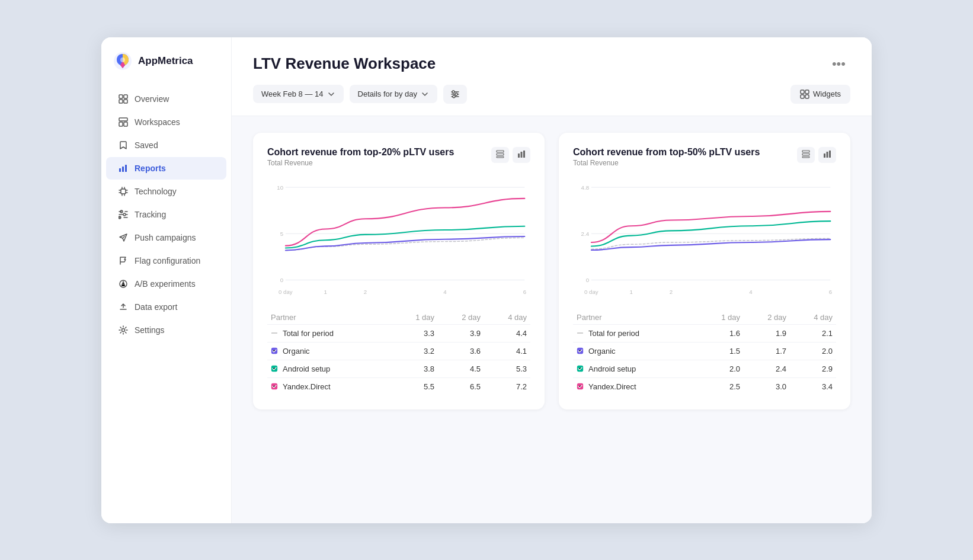 This screenshot has width=973, height=560. What do you see at coordinates (813, 333) in the screenshot?
I see `day4-value: 2.1` at bounding box center [813, 333].